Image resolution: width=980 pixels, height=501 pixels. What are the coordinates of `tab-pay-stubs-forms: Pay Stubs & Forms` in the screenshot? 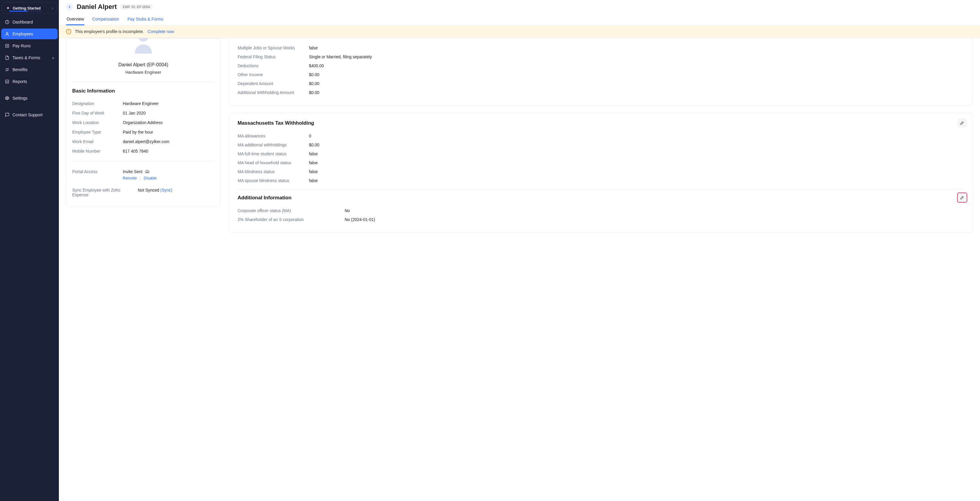 It's located at (145, 19).